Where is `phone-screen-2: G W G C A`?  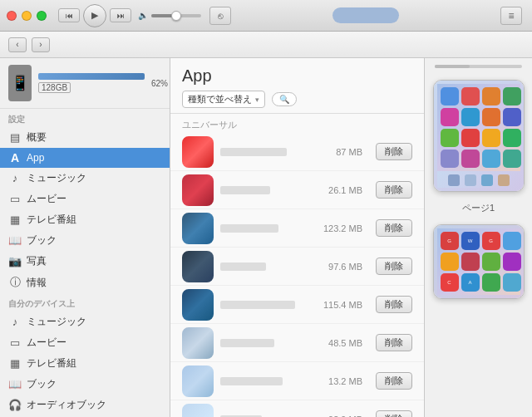 phone-screen-2: G W G C A is located at coordinates (479, 262).